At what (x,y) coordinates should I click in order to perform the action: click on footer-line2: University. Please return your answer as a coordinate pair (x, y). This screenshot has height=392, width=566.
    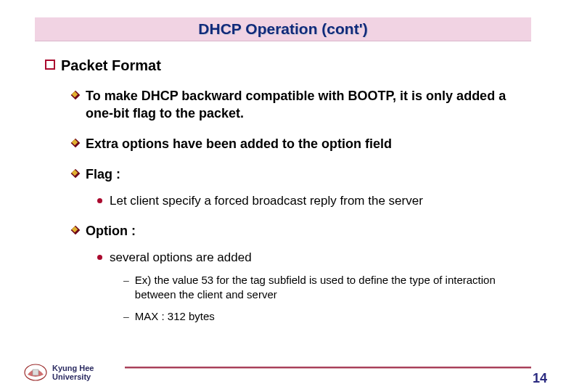
    Looking at the image, I should click on (71, 377).